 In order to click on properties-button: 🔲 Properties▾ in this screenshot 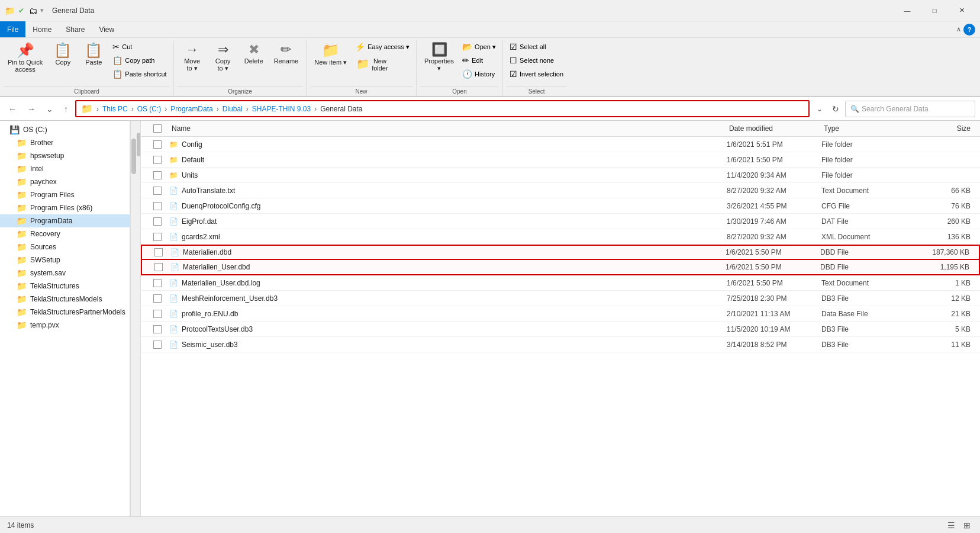, I will do `click(439, 58)`.